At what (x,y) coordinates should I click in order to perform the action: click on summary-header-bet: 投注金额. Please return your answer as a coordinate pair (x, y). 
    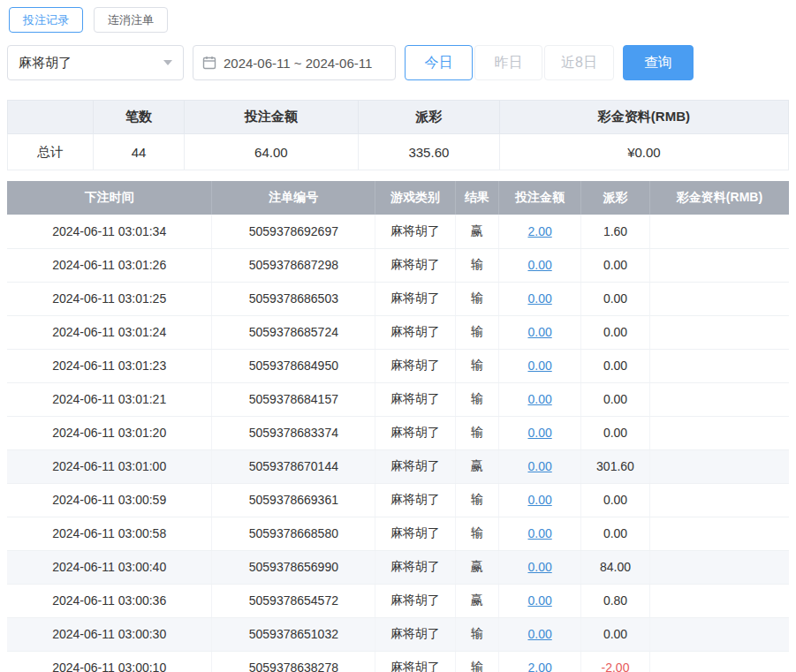
    Looking at the image, I should click on (270, 117).